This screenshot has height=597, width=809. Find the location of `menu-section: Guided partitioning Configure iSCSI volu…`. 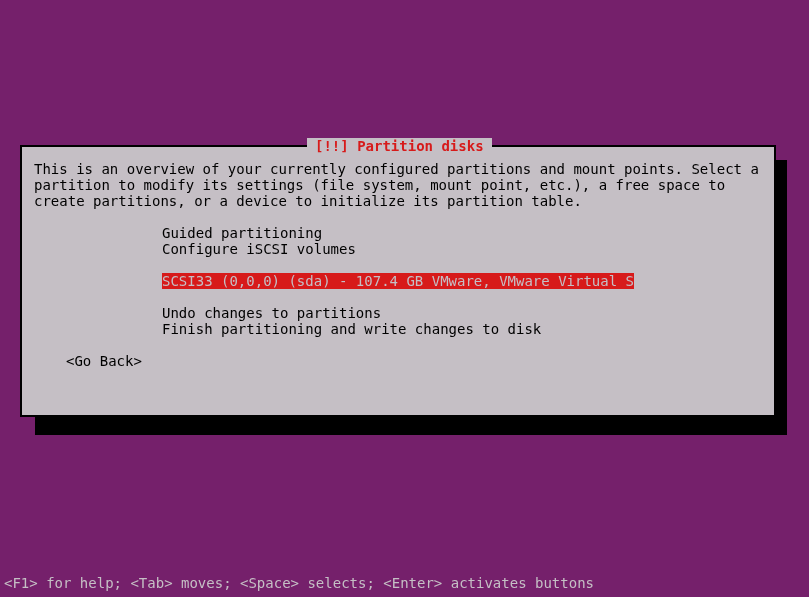

menu-section: Guided partitioning Configure iSCSI volu… is located at coordinates (462, 281).